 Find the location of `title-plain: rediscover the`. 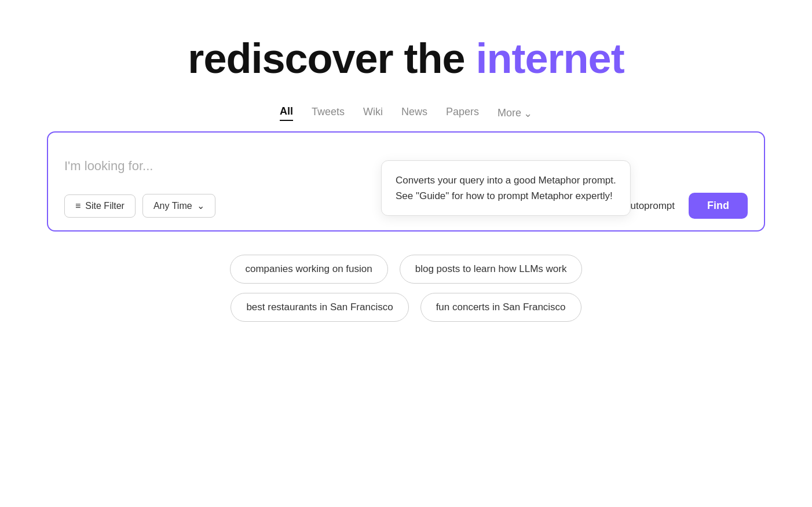

title-plain: rediscover the is located at coordinates (331, 58).